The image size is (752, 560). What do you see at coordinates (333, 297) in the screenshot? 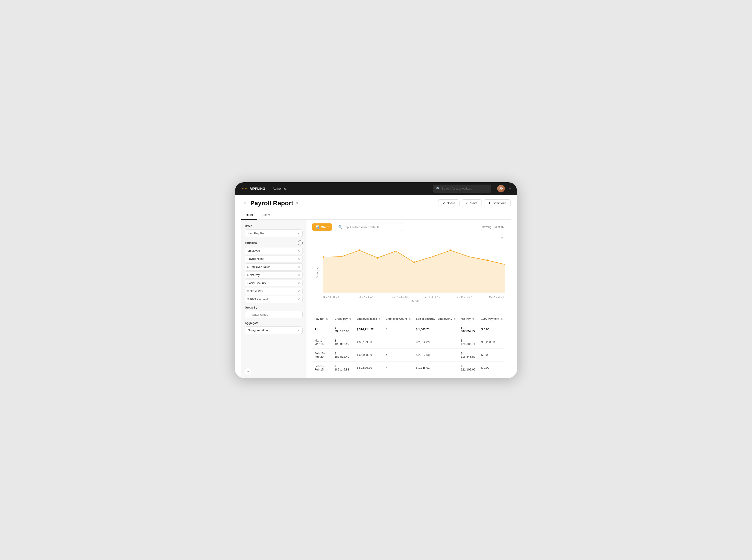
I see `x-label-1: Dec 16 - Dec 31....` at bounding box center [333, 297].